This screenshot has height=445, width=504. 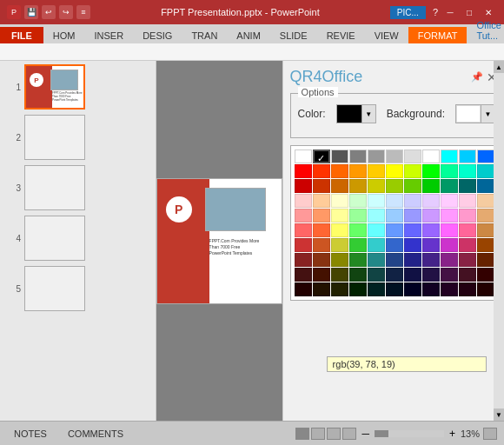 What do you see at coordinates (302, 434) in the screenshot?
I see `normal-view-icon` at bounding box center [302, 434].